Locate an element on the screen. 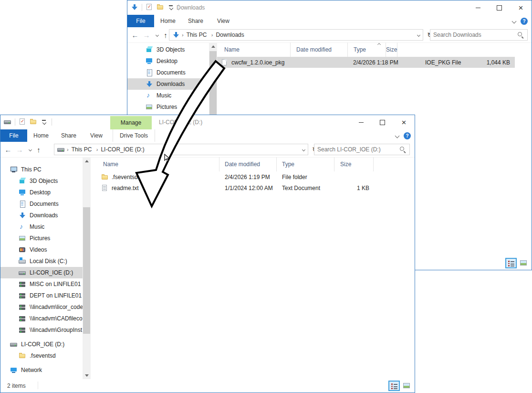 Image resolution: width=532 pixels, height=393 pixels. sidebar-item-lincadvm-cadfileco: \\lincadvm\CADfileco is located at coordinates (42, 319).